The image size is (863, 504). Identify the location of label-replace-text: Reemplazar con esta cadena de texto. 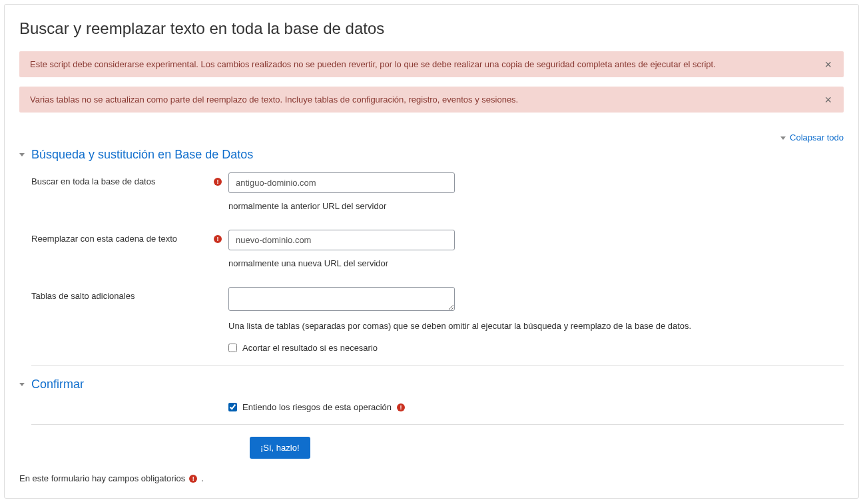
(123, 238).